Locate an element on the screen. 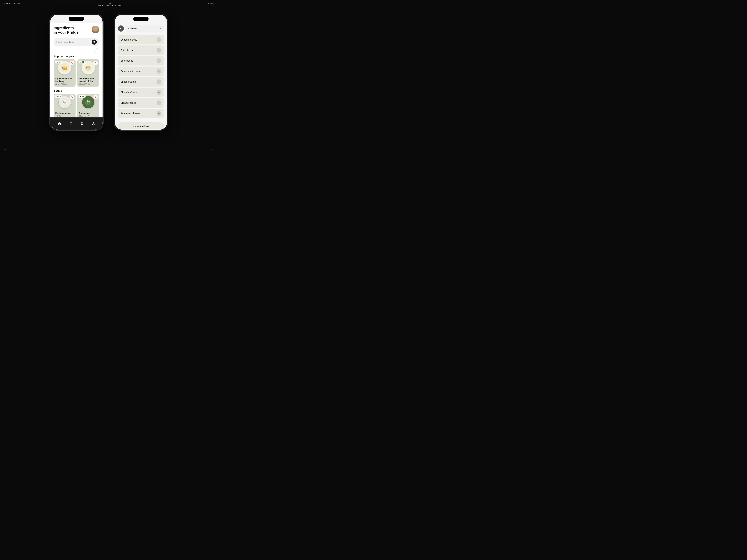  ingredient-item-7: Parmesan cheese + is located at coordinates (141, 113).